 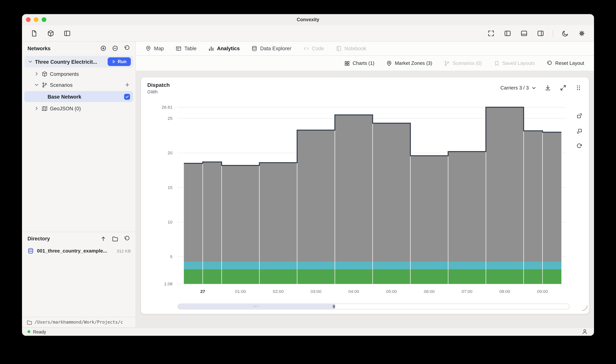 What do you see at coordinates (579, 131) in the screenshot?
I see `panel-corner-bottom-icon` at bounding box center [579, 131].